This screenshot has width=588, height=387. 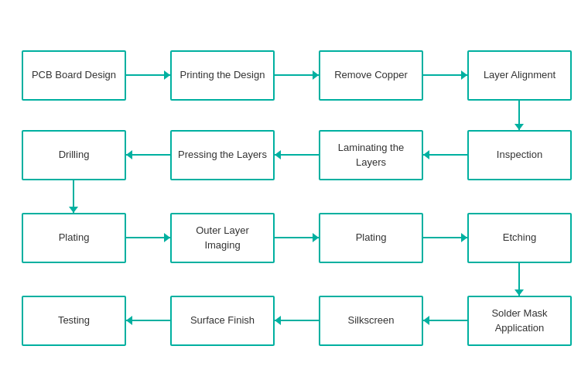 What do you see at coordinates (371, 320) in the screenshot?
I see `silkscreen: Silkscreen` at bounding box center [371, 320].